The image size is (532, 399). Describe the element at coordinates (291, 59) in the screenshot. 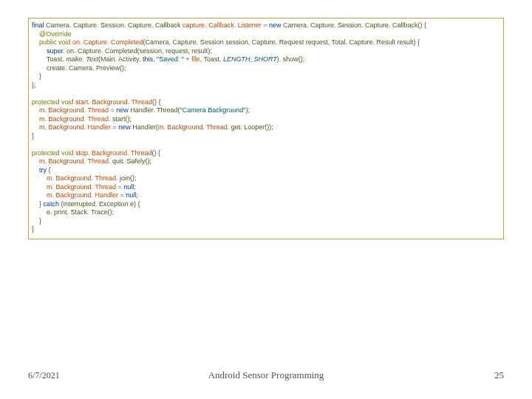

I see `code-text: ). show();` at that location.